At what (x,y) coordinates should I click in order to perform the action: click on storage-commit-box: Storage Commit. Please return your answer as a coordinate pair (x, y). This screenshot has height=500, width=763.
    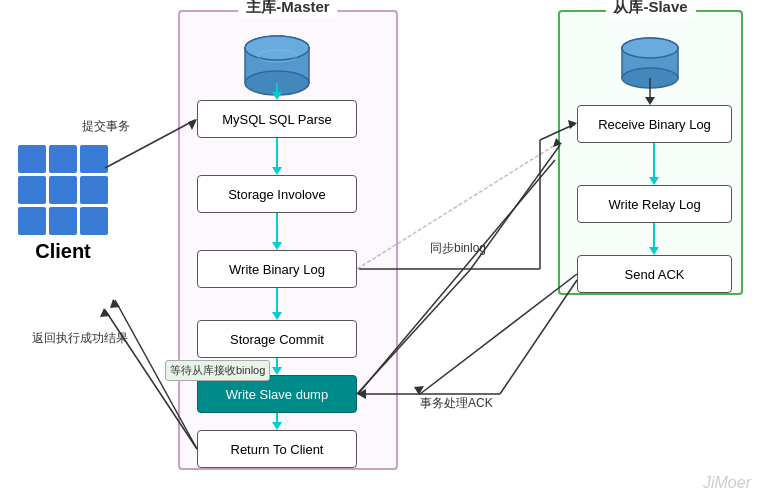
    Looking at the image, I should click on (277, 339).